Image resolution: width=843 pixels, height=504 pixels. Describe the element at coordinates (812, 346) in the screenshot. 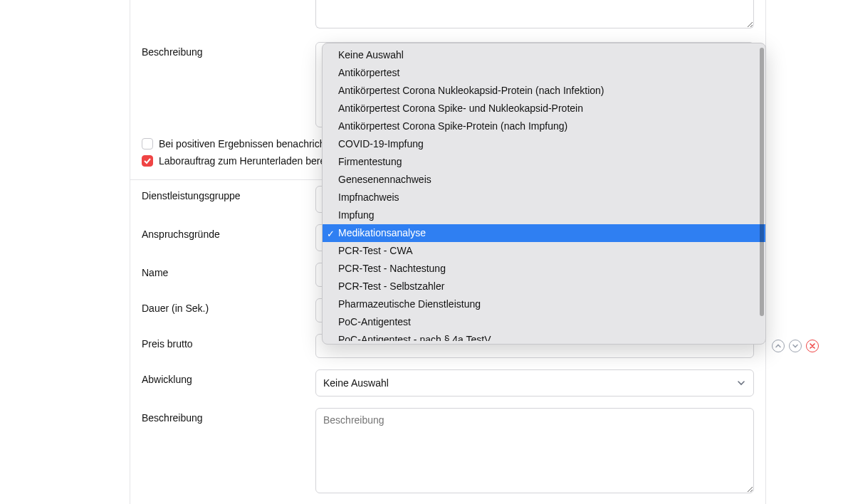

I see `delete-button` at that location.